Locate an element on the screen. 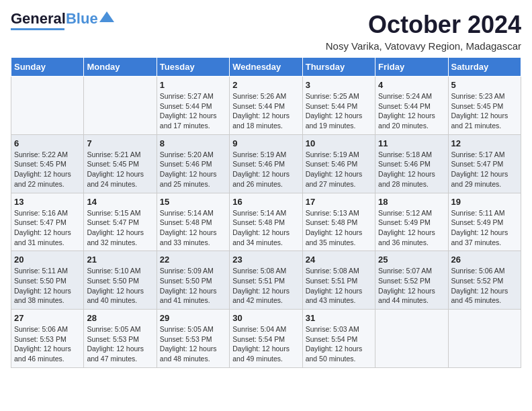 The width and height of the screenshot is (532, 411). calendar-cell: 22Sunrise: 5:09 AM Sunset: 5:50 PM Dayli… is located at coordinates (193, 281).